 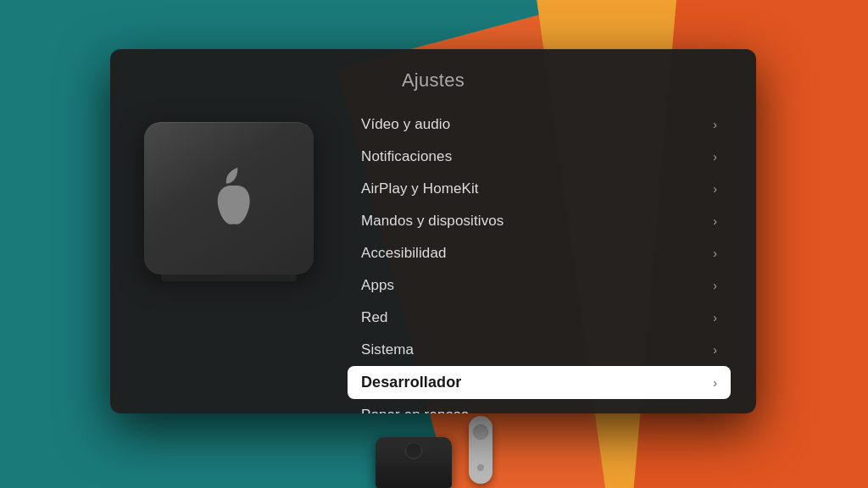 I want to click on menu-item-label-mandos-dispositivos: Mandos y dispositivos, so click(x=432, y=221).